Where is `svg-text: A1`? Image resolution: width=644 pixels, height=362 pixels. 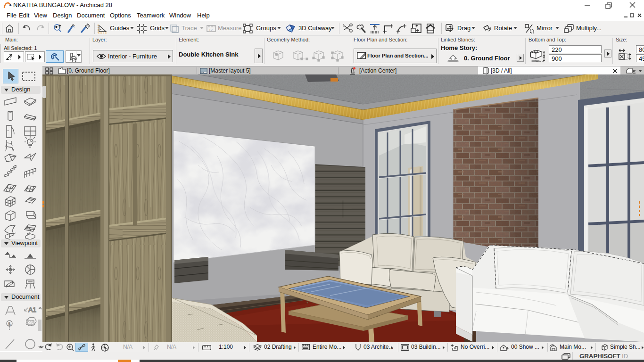 svg-text: A1 is located at coordinates (32, 310).